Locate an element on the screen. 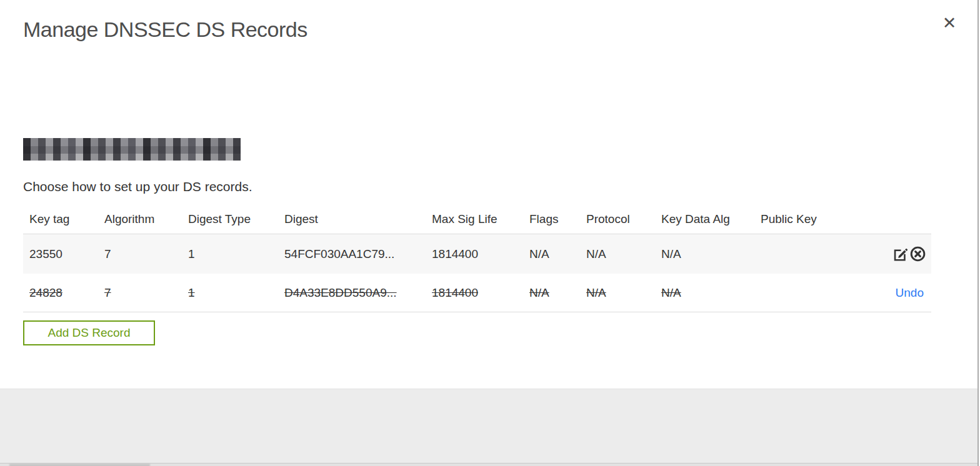 This screenshot has width=980, height=466. undo-link: Undo is located at coordinates (910, 292).